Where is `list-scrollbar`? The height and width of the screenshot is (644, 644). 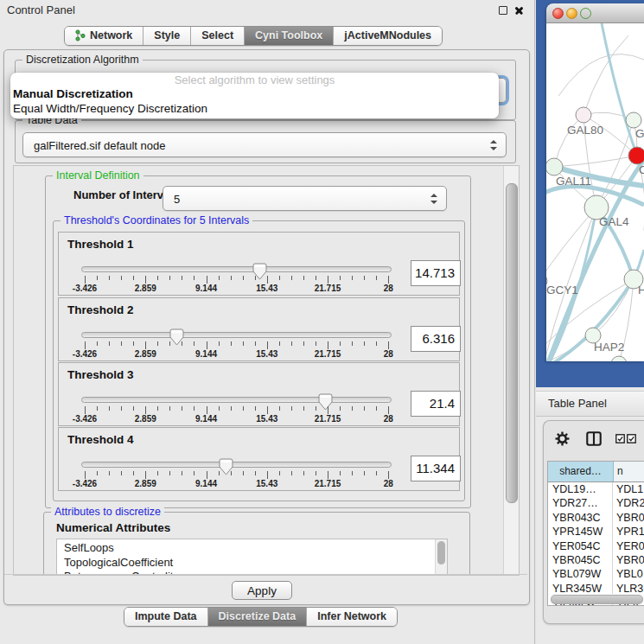
list-scrollbar is located at coordinates (441, 558).